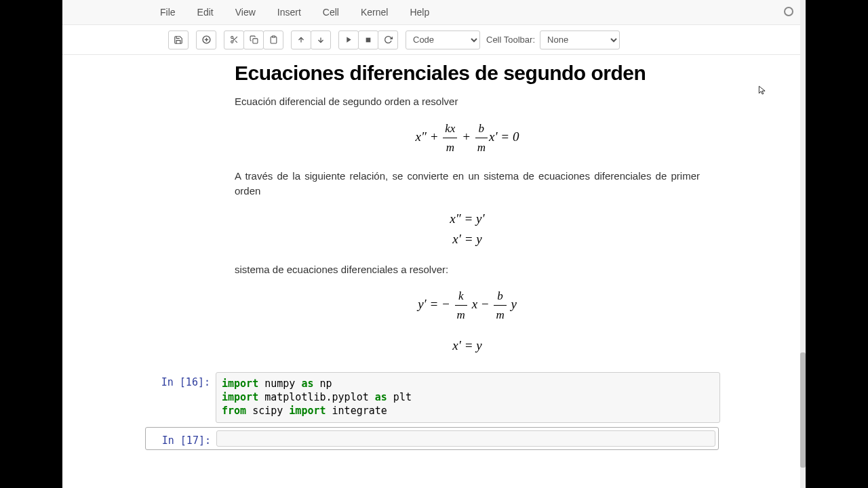 The width and height of the screenshot is (868, 488). What do you see at coordinates (206, 39) in the screenshot?
I see `plus-icon` at bounding box center [206, 39].